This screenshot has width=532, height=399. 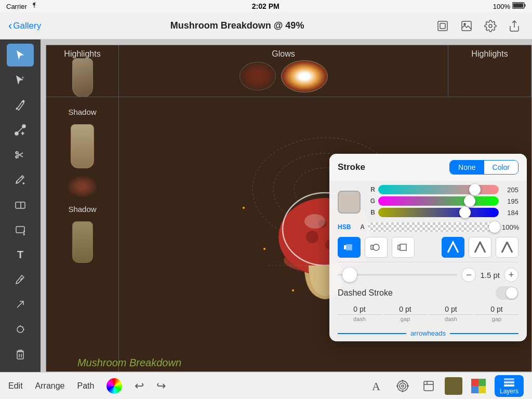 I want to click on top-bar: Gallery Mushroom Breakdown @ 49%, so click(x=266, y=26).